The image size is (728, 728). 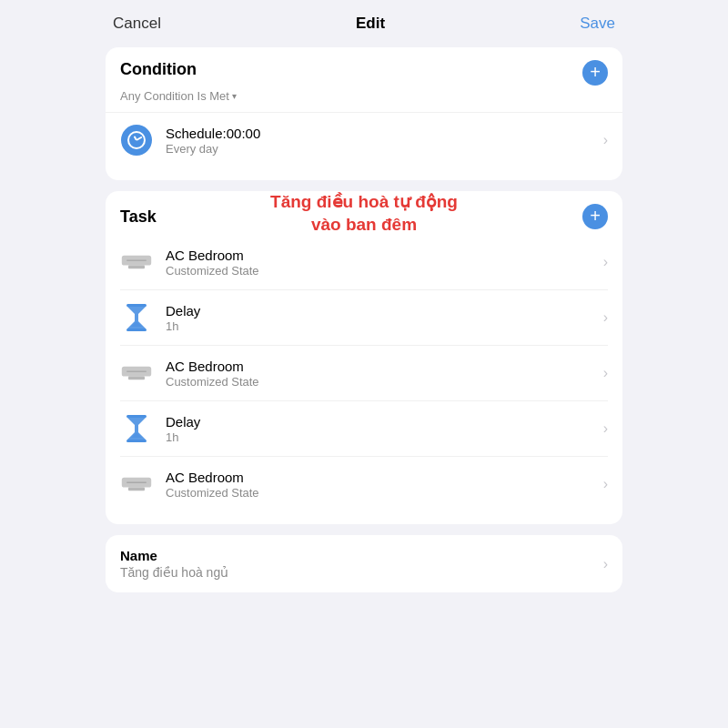 What do you see at coordinates (379, 140) in the screenshot?
I see `schedule-text: Schedule:00:00 Every day` at bounding box center [379, 140].